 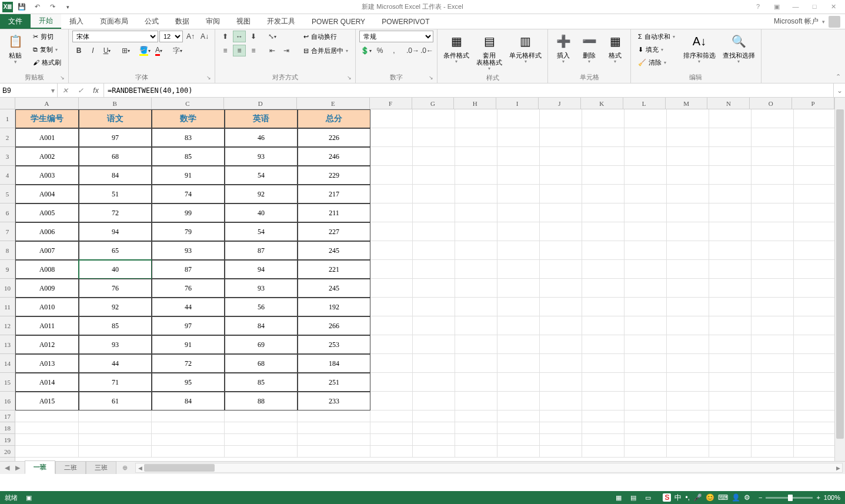 I want to click on cell-F12, so click(x=392, y=326).